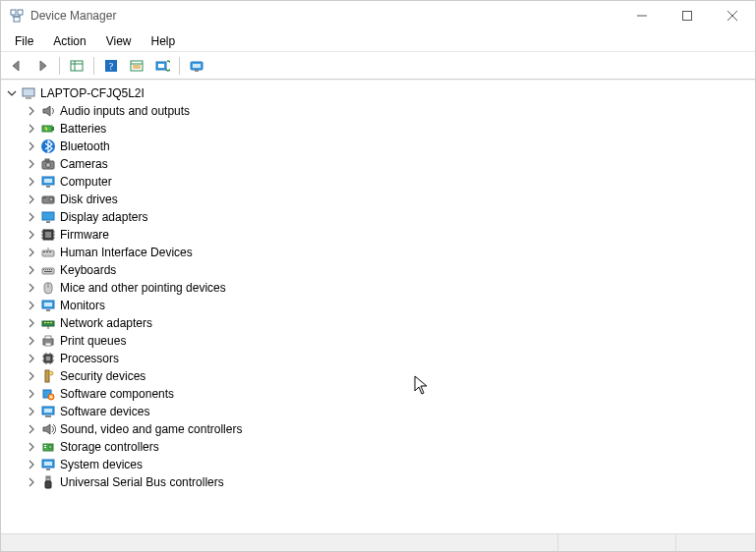 The image size is (756, 552). I want to click on diskdrives-icon, so click(48, 199).